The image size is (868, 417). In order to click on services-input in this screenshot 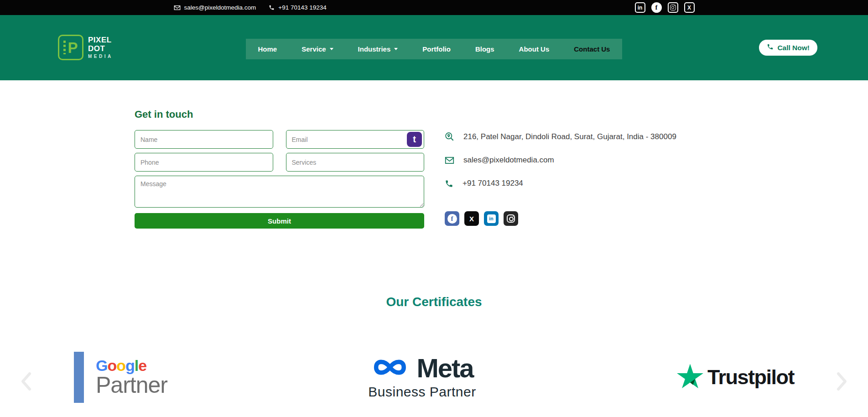, I will do `click(355, 162)`.